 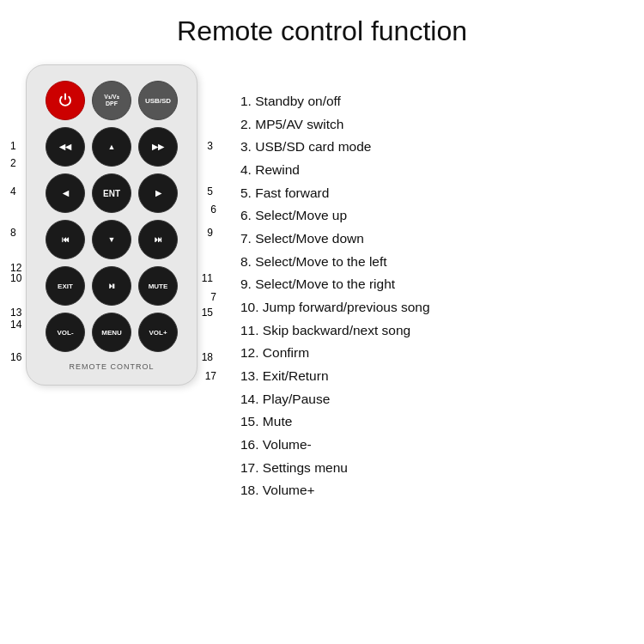 I want to click on next-track-button: ⏭, so click(x=158, y=240).